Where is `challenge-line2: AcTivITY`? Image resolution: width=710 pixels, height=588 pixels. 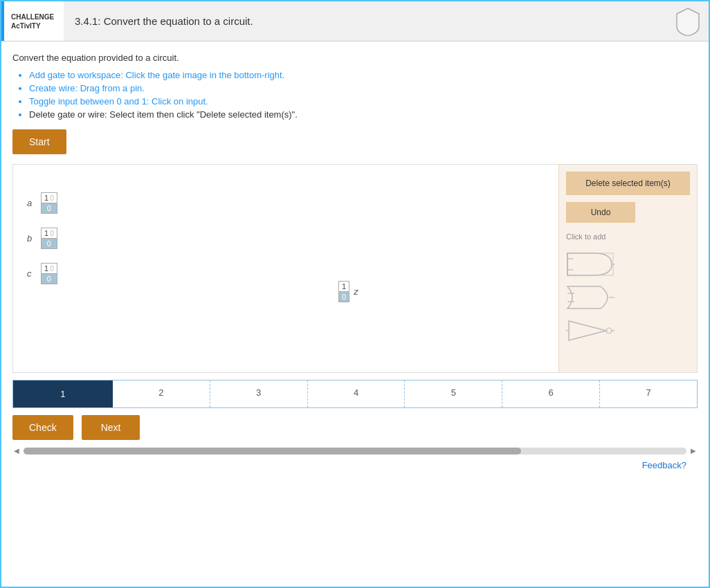
challenge-line2: AcTivITY is located at coordinates (33, 26).